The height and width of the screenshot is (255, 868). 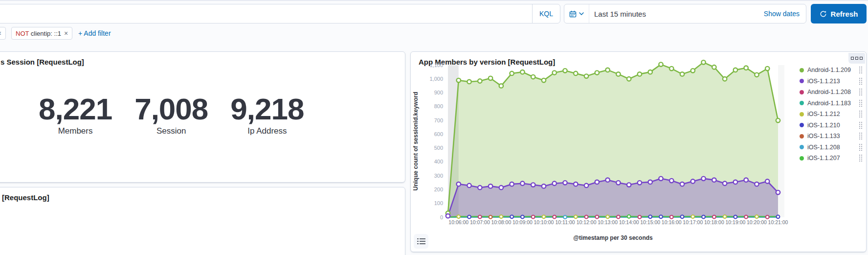 What do you see at coordinates (831, 92) in the screenshot?
I see `legend-item: Android-1.1.208` at bounding box center [831, 92].